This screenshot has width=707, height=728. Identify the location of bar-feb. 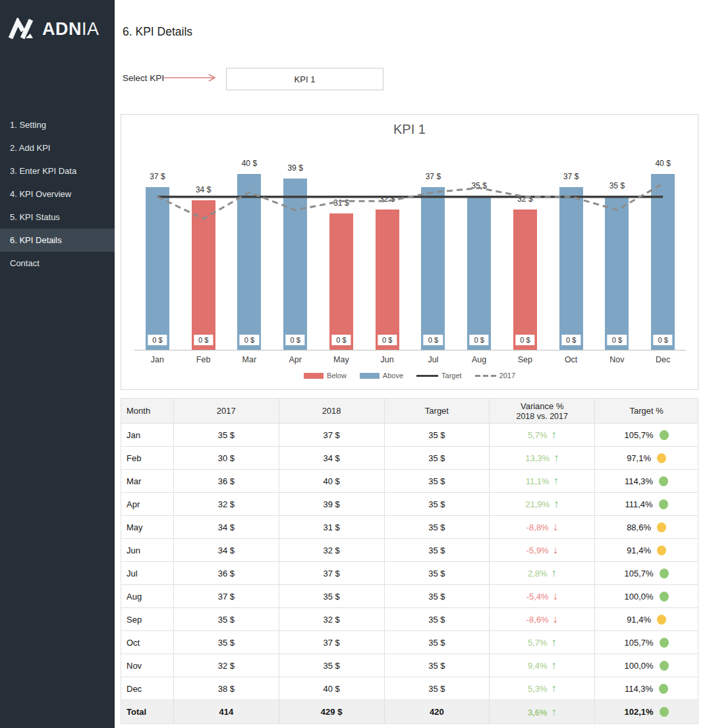
(204, 275).